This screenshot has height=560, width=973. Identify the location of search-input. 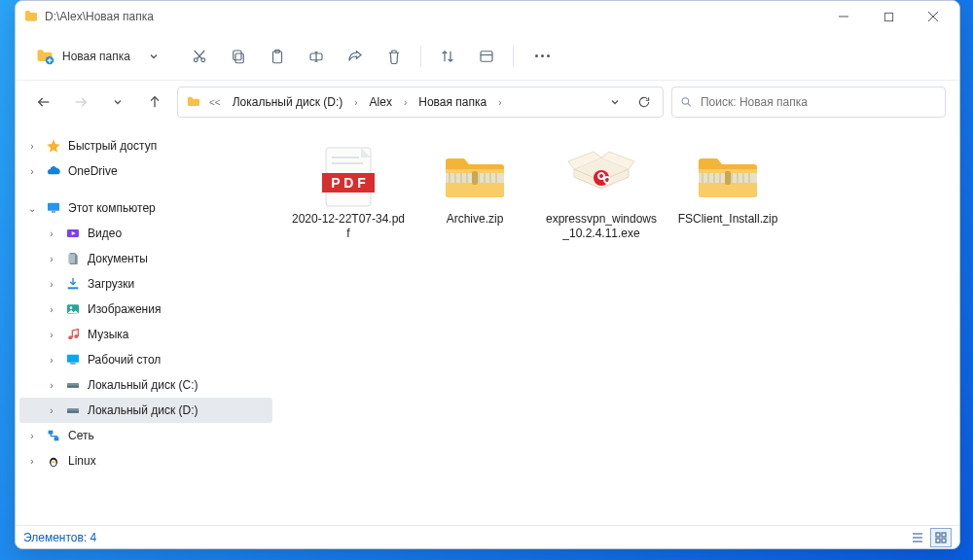
(817, 102).